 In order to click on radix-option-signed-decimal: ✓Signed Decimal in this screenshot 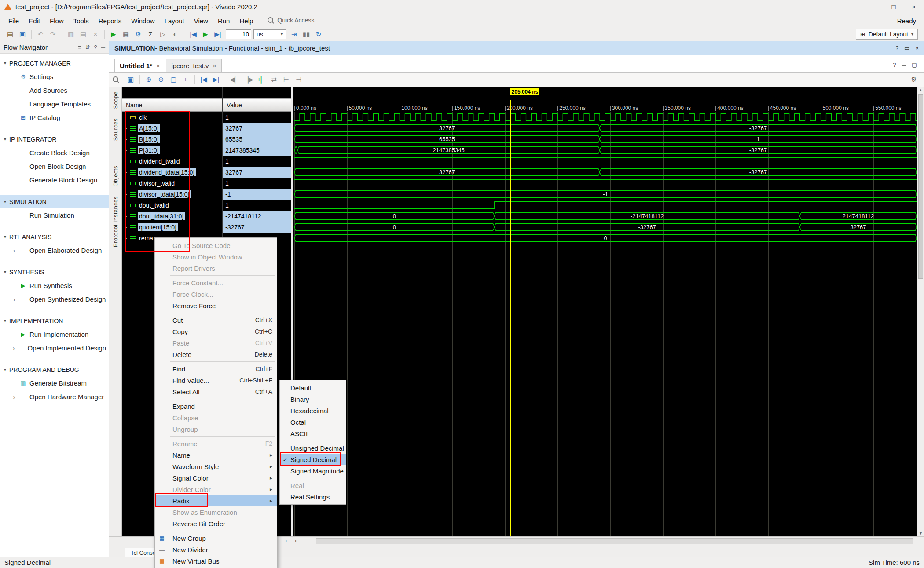, I will do `click(313, 459)`.